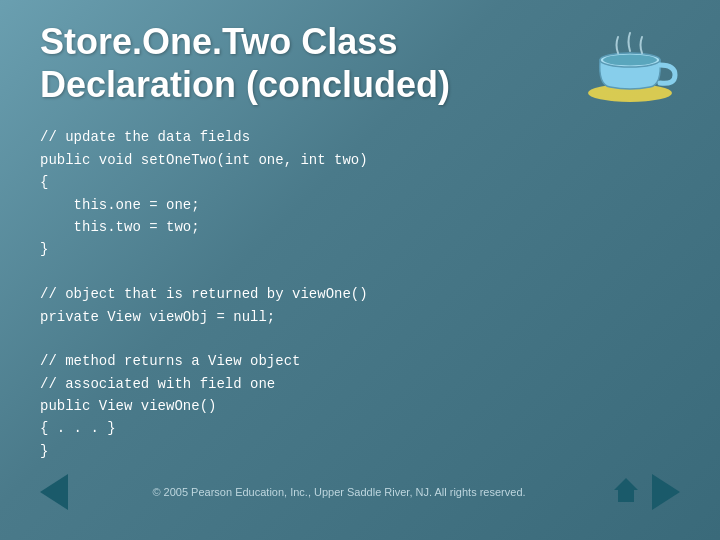 The height and width of the screenshot is (540, 720). Describe the element at coordinates (245, 63) in the screenshot. I see `slide-title: Store.One.Two Class Declaration (conclud…` at that location.